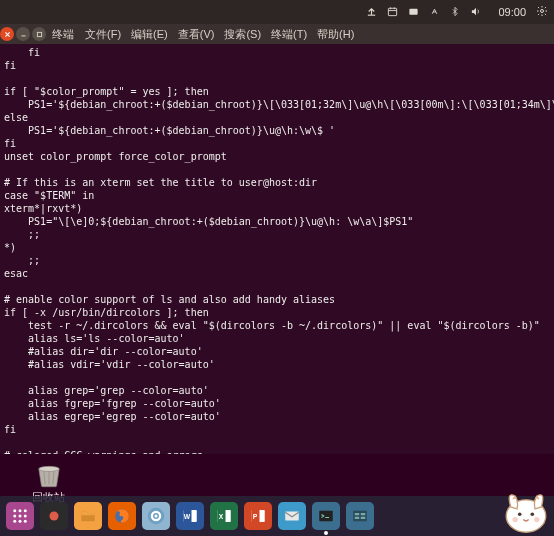  What do you see at coordinates (49, 474) in the screenshot?
I see `trash-icon` at bounding box center [49, 474].